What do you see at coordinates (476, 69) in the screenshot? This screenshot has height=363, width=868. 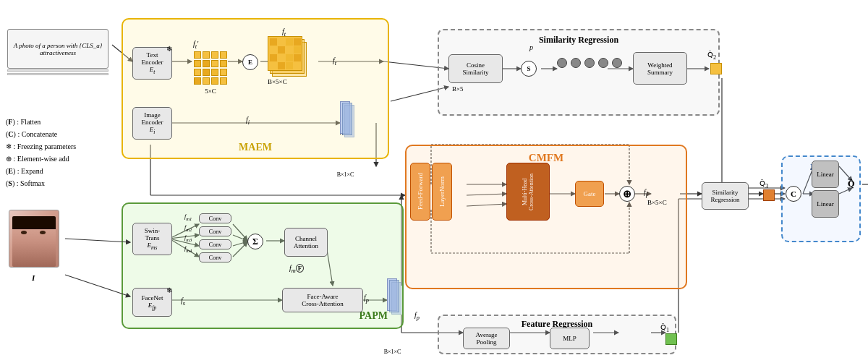 I see `cosine-similarity-box: CosineSimilarity` at bounding box center [476, 69].